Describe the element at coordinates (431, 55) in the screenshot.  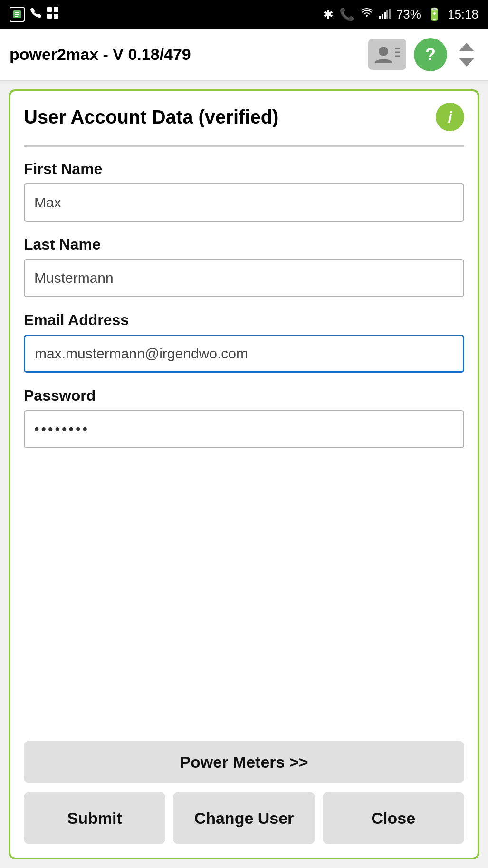
I see `help-label: ?` at that location.